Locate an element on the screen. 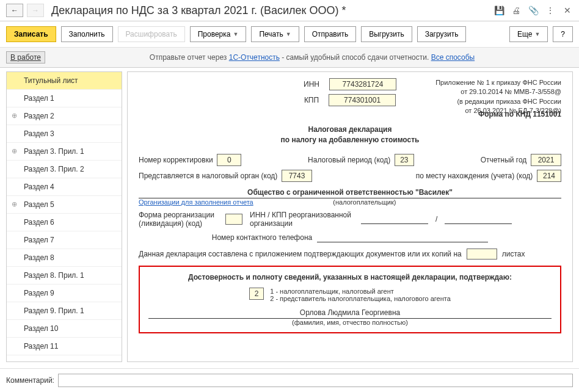 The width and height of the screenshot is (579, 392). status-badge: В работе is located at coordinates (26, 57).